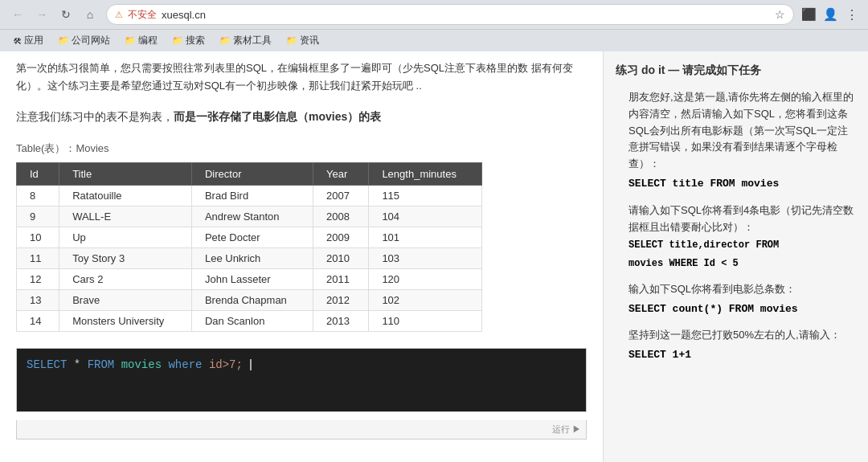  I want to click on table-cell-title: Monsters University, so click(125, 321).